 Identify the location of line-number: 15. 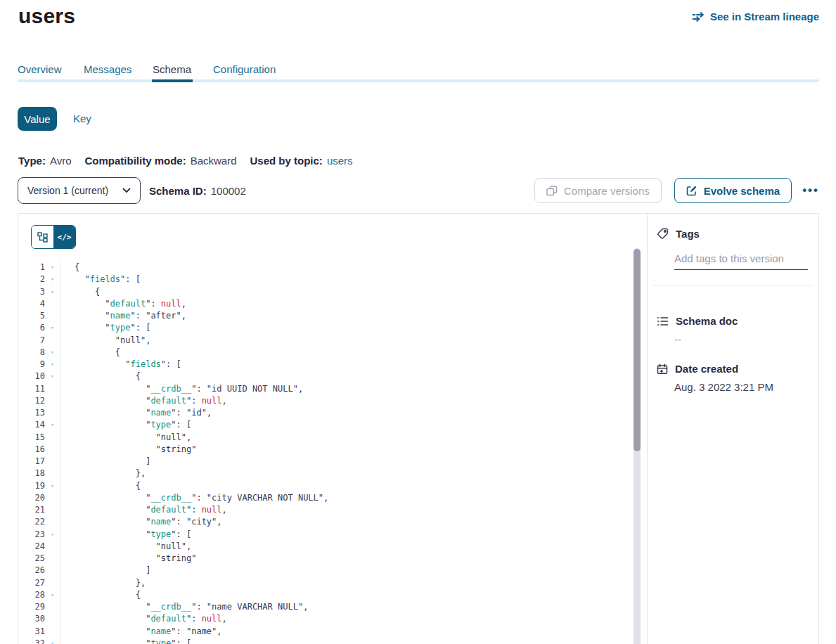
(32, 437).